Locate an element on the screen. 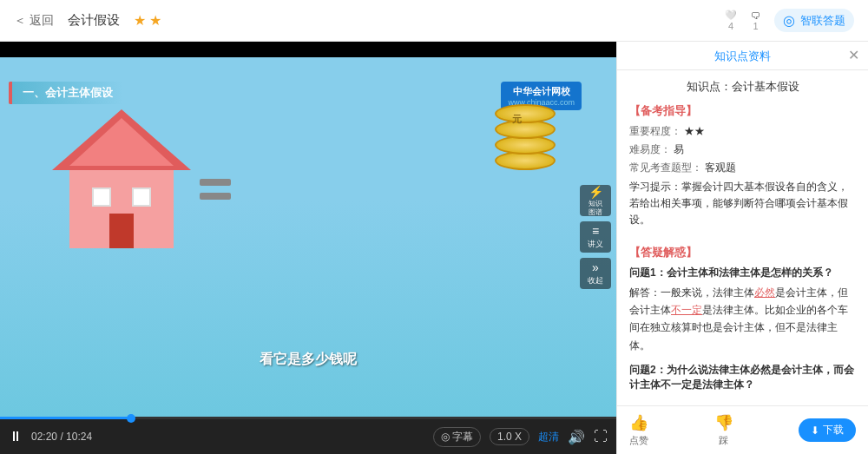 Image resolution: width=868 pixels, height=454 pixels. comment-icon: 🗨 is located at coordinates (755, 16).